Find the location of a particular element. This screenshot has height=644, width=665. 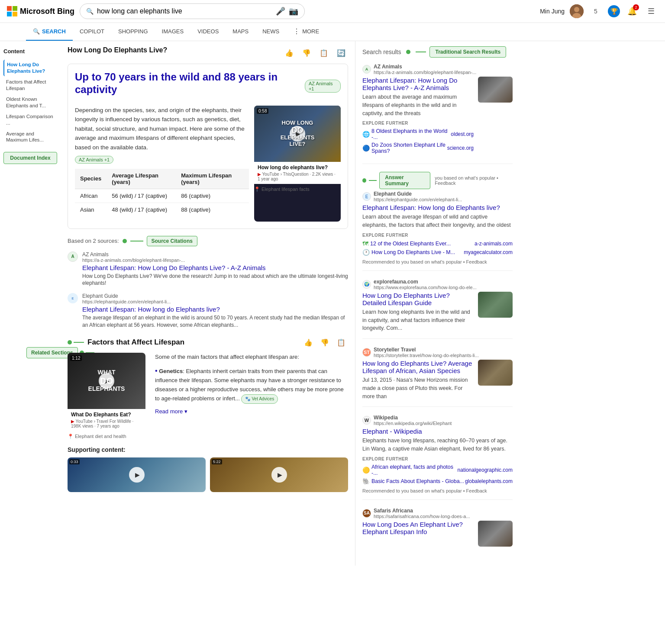

thumbs-down-icon: 👎 is located at coordinates (307, 53).